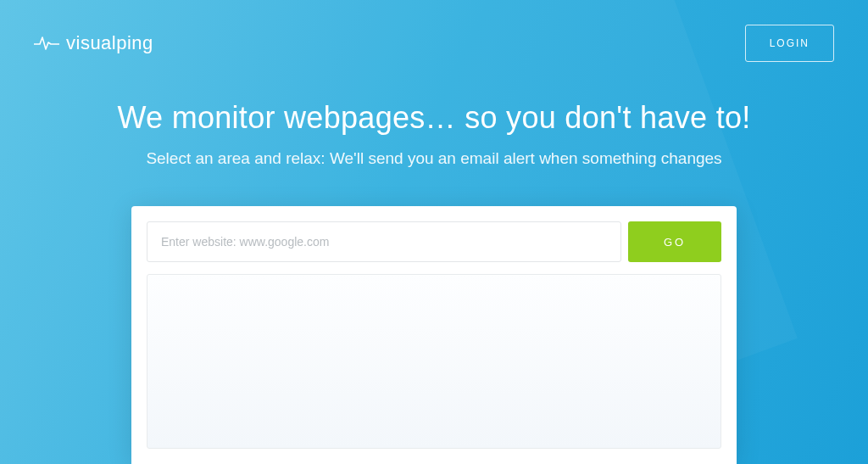 The width and height of the screenshot is (868, 464). What do you see at coordinates (434, 159) in the screenshot?
I see `subheadline: Select an area and relax: We'll send you…` at bounding box center [434, 159].